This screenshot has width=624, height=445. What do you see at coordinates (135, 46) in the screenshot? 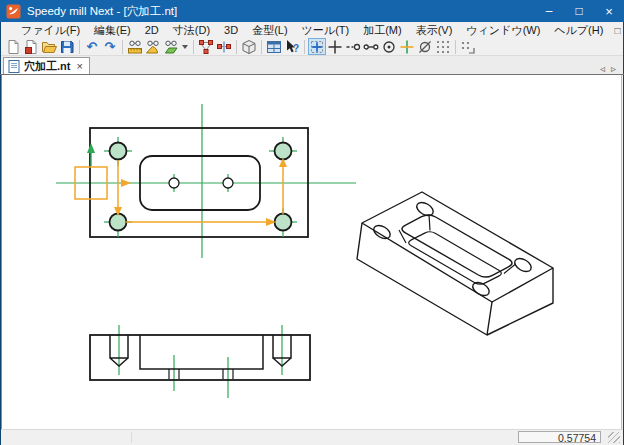
I see `measure-length-button` at bounding box center [135, 46].